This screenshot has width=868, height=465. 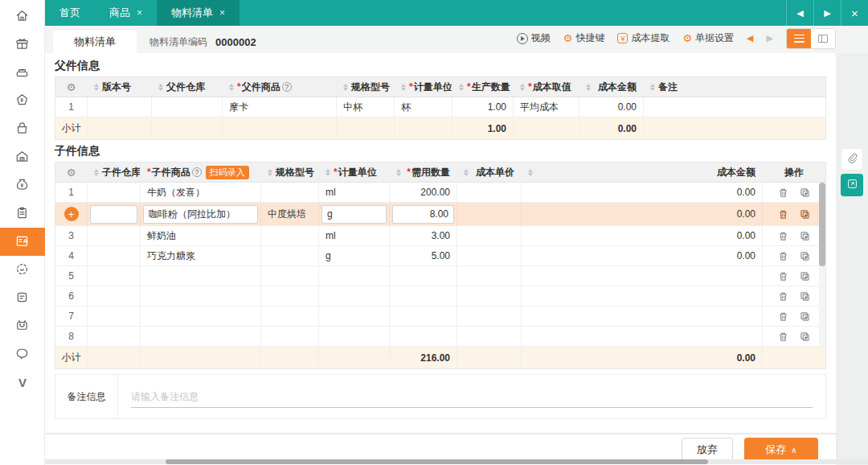 What do you see at coordinates (23, 129) in the screenshot?
I see `sidebar-item-purchase` at bounding box center [23, 129].